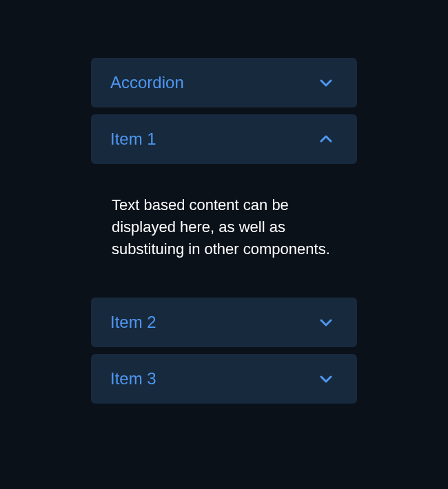 The width and height of the screenshot is (448, 489). Describe the element at coordinates (134, 379) in the screenshot. I see `accordion-title: Item 3` at that location.